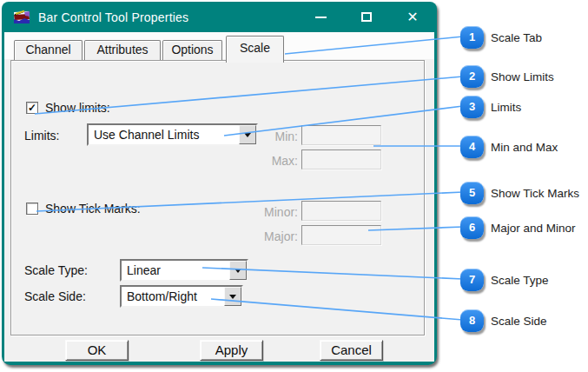 The height and width of the screenshot is (372, 588). Describe the element at coordinates (273, 161) in the screenshot. I see `max-label: Max:` at that location.